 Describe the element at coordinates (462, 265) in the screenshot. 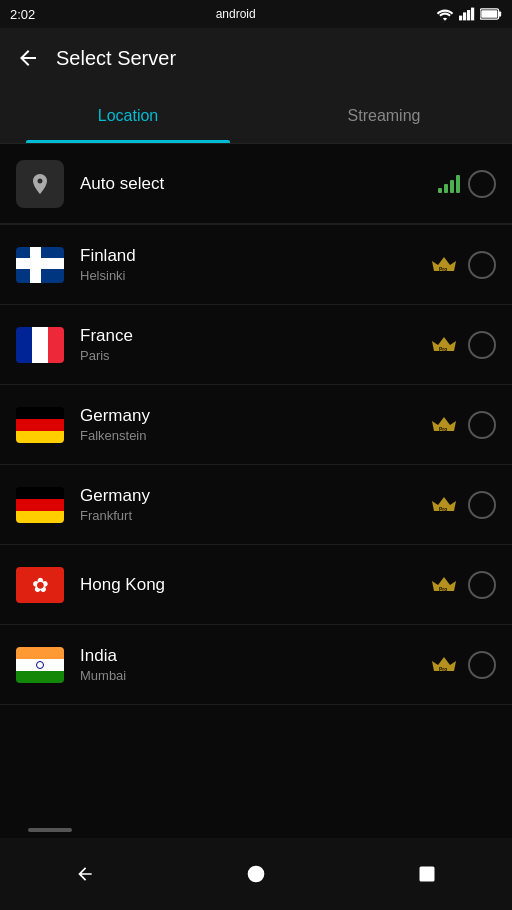

I see `server-right-finland: Pro` at that location.